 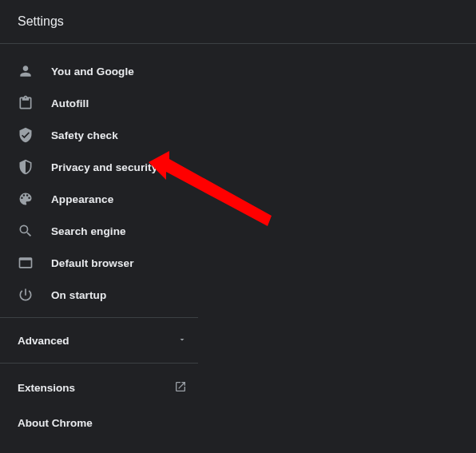 What do you see at coordinates (102, 295) in the screenshot?
I see `sidebar-item-on-startup: On startup` at bounding box center [102, 295].